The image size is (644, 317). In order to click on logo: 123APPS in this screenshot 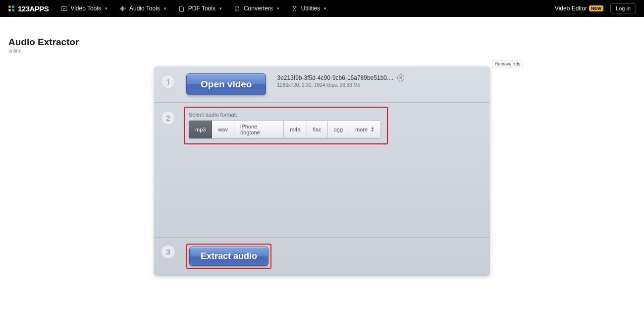, I will do `click(28, 9)`.